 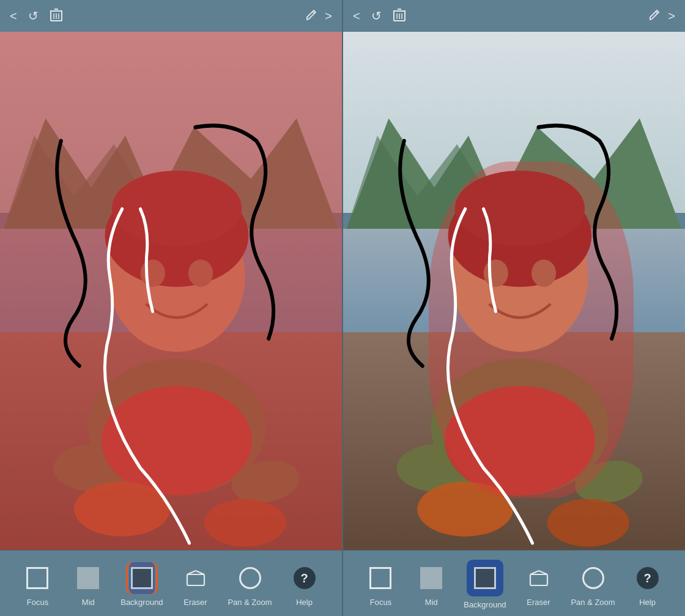 What do you see at coordinates (196, 578) in the screenshot?
I see `left-eraser-icon` at bounding box center [196, 578].